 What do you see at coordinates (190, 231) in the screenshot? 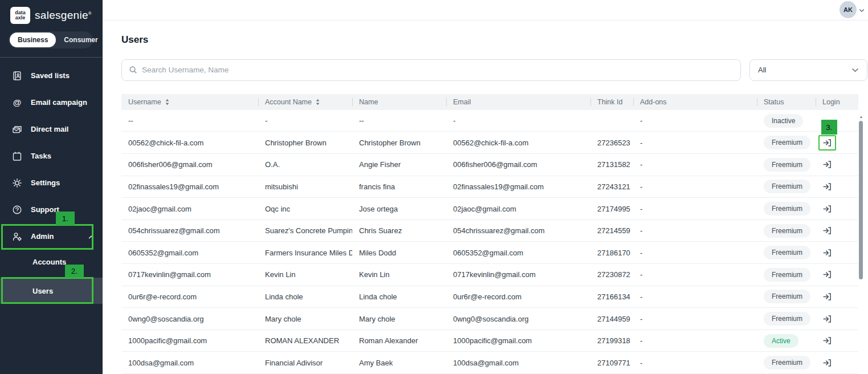
I see `cell-username: 054chrissuarez@gmail.com` at bounding box center [190, 231].